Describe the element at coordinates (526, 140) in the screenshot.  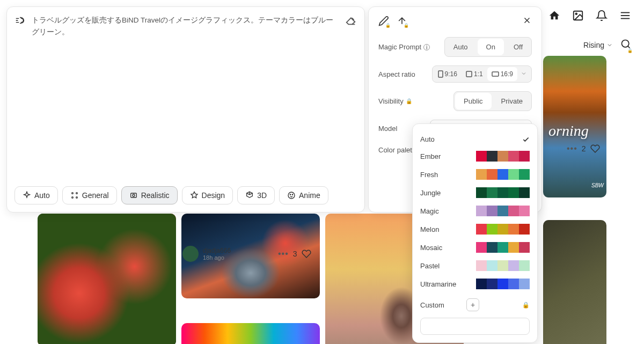
I see `check-icon` at that location.